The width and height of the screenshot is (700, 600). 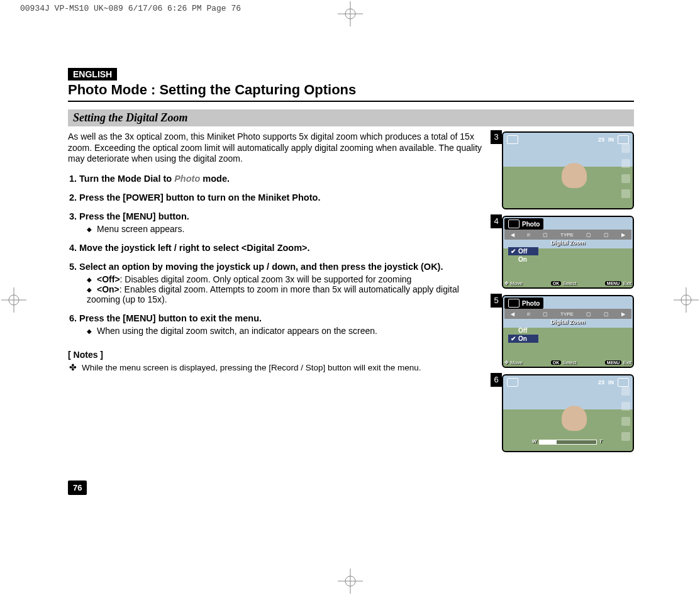 What do you see at coordinates (556, 362) in the screenshot?
I see `ok-icon: OK` at bounding box center [556, 362].